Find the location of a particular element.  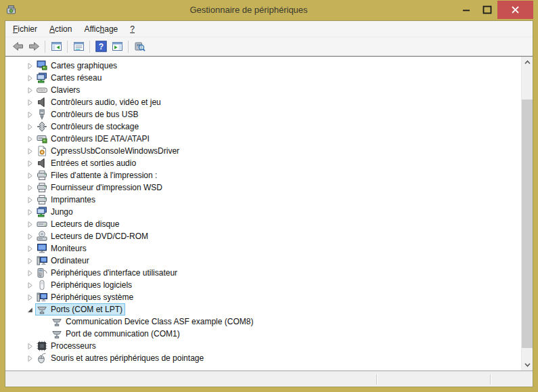

tree-item: Contrôleurs de stockage is located at coordinates (269, 127).